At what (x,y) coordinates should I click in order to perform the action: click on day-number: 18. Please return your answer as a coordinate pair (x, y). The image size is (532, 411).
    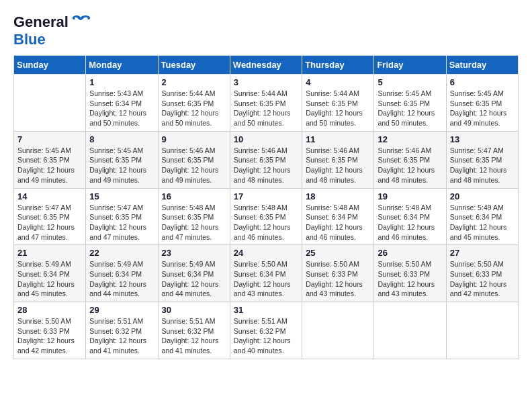
    Looking at the image, I should click on (338, 196).